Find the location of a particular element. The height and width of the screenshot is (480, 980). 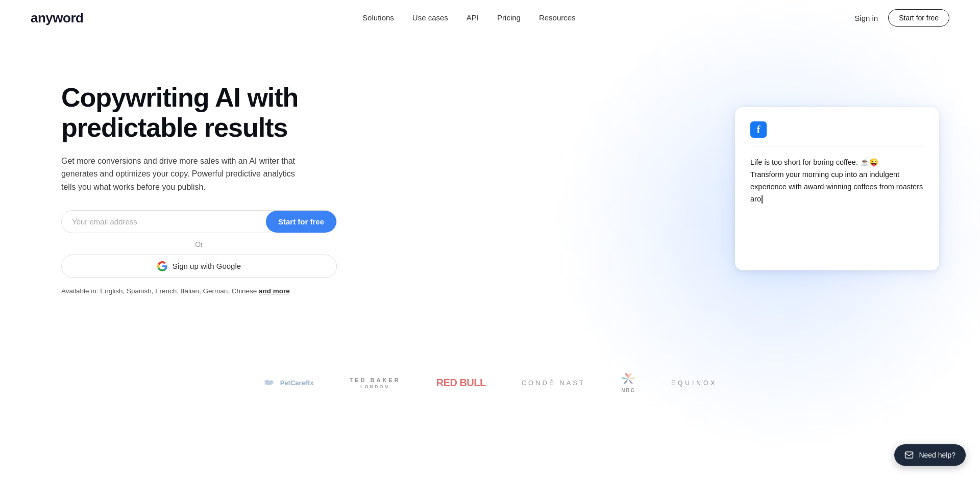

card-preview-text: Life is too short for boring coffee. ☕😜 … is located at coordinates (837, 181).